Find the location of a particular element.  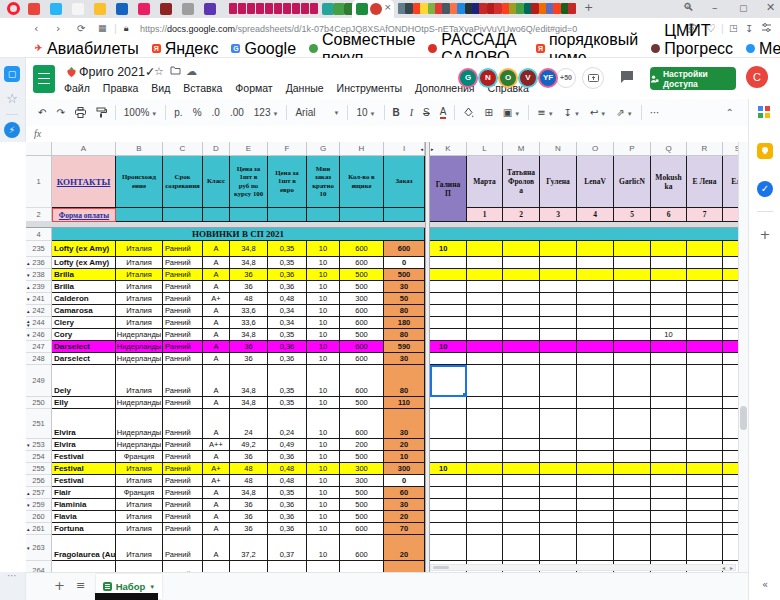

cell-name: Darselect is located at coordinates (84, 359).